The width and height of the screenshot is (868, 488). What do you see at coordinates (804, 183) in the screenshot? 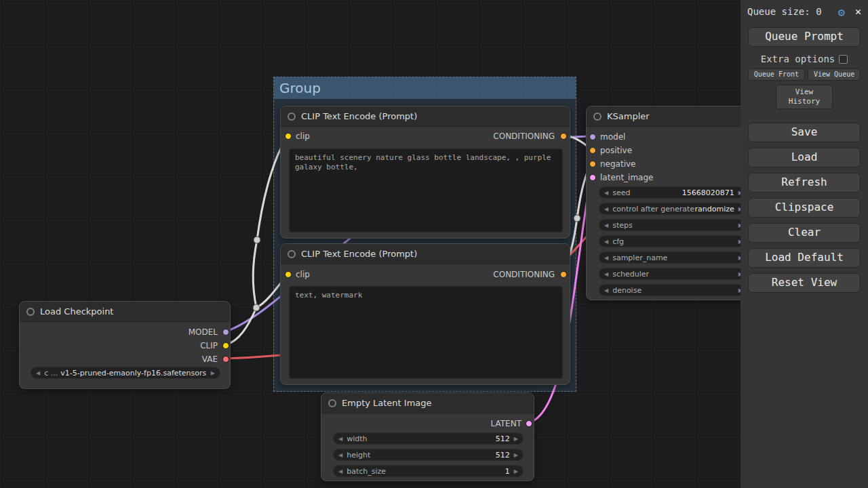
I see `refresh-button: Refresh` at bounding box center [804, 183].